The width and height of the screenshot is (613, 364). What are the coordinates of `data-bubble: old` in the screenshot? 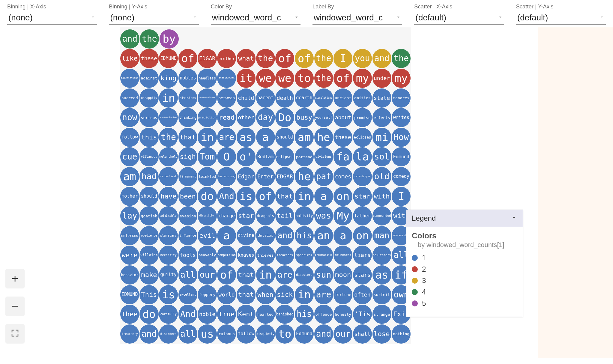 It's located at (382, 177).